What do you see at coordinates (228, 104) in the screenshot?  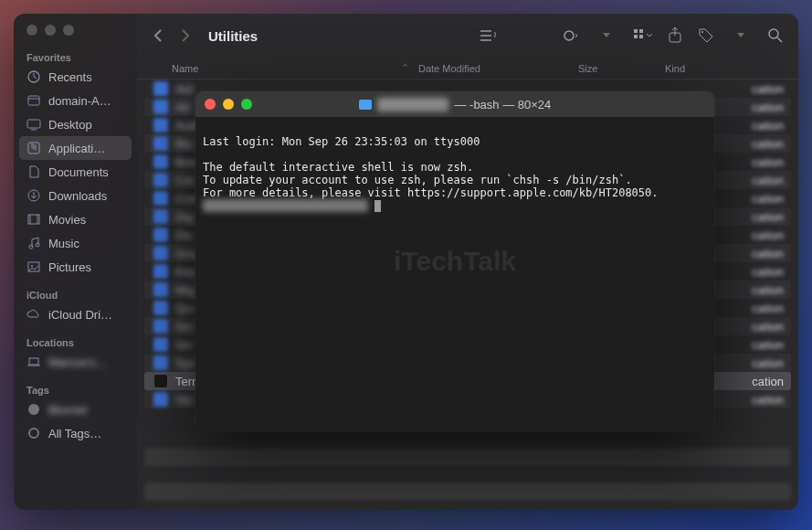 I see `terminal-minimize-button` at bounding box center [228, 104].